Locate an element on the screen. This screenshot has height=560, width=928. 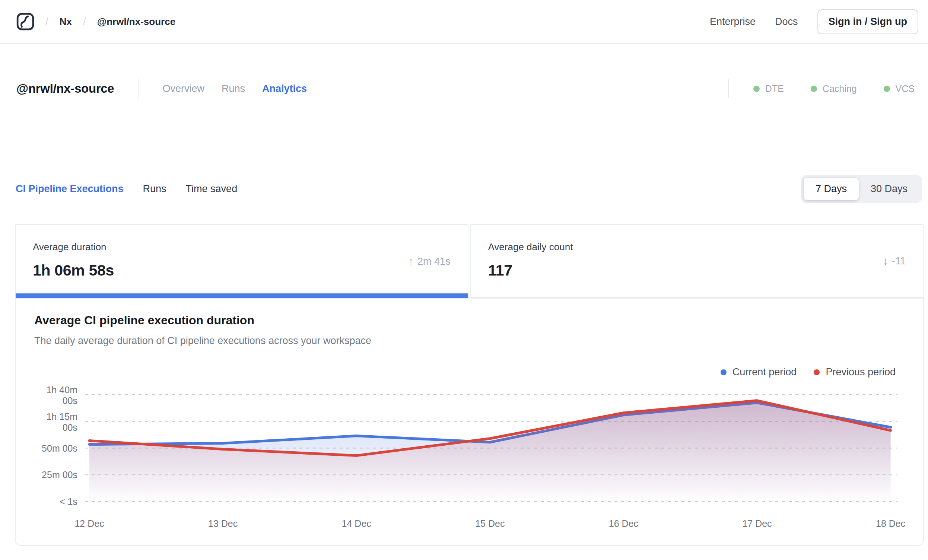
analytics-subtabs: CI Pipeline Executions Runs Time saved is located at coordinates (127, 189).